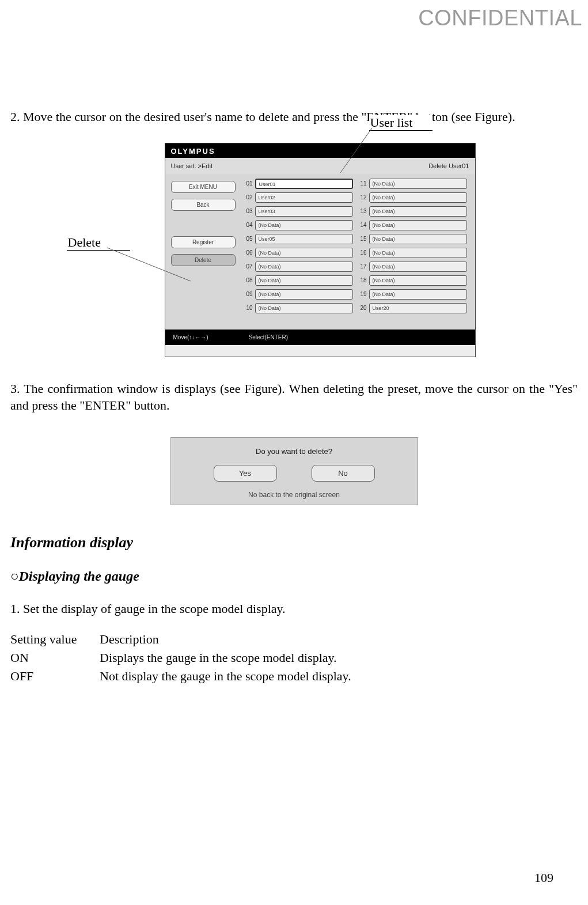 Image resolution: width=588 pixels, height=905 pixels. Describe the element at coordinates (249, 252) in the screenshot. I see `list-num: 06` at that location.